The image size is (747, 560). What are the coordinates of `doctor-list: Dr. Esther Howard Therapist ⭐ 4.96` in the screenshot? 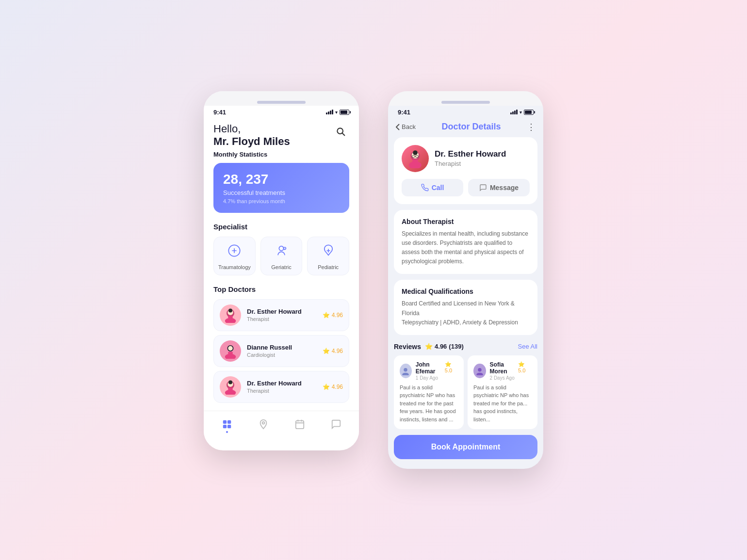 It's located at (281, 351).